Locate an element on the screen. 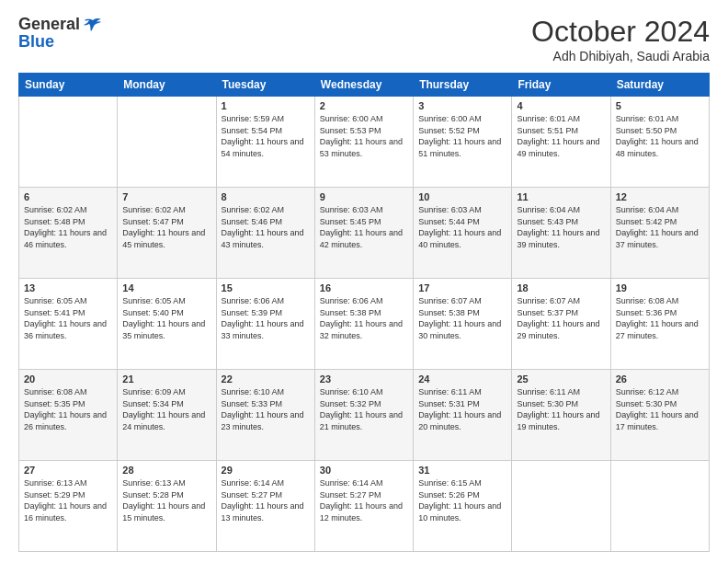  day-info: Sunrise: 6:01 AMSunset: 5:50 PMDaylight:… is located at coordinates (660, 136).